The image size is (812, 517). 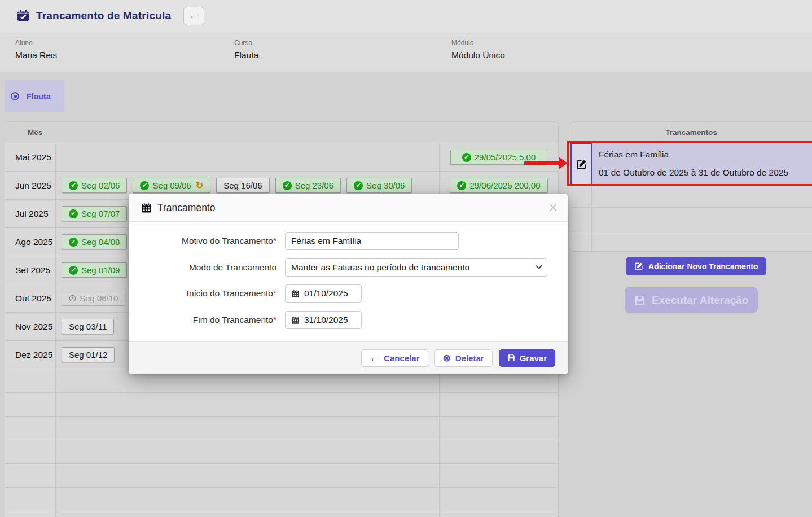 What do you see at coordinates (194, 16) in the screenshot?
I see `back-button: ←` at bounding box center [194, 16].